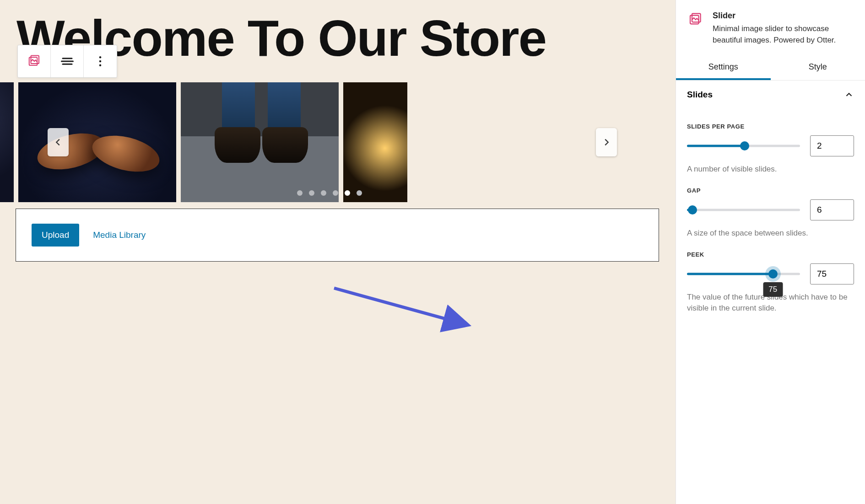 The width and height of the screenshot is (865, 504). I want to click on peek-input, so click(832, 274).